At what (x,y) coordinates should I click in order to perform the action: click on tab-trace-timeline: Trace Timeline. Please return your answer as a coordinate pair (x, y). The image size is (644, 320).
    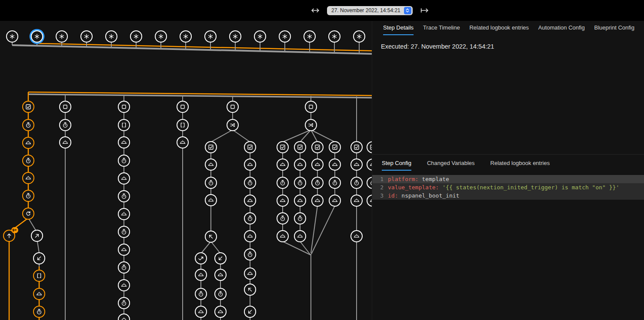
    Looking at the image, I should click on (442, 28).